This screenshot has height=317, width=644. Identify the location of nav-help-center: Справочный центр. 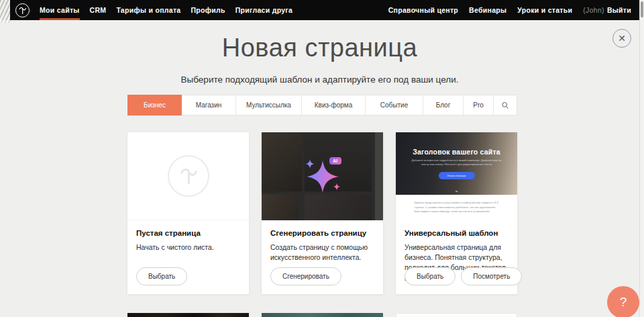
(423, 10).